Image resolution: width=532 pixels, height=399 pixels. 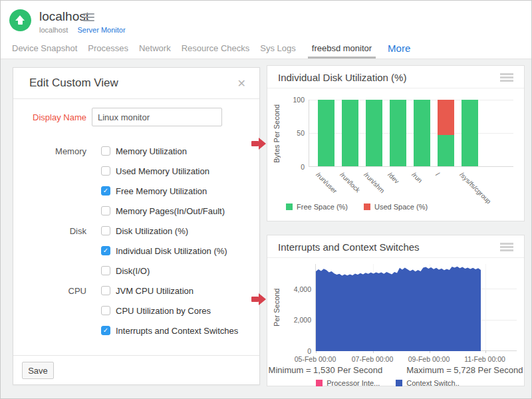 I want to click on checkbox-row-interrupts-and-context-switches: ✓Interrupts and Context Switches, so click(x=136, y=331).